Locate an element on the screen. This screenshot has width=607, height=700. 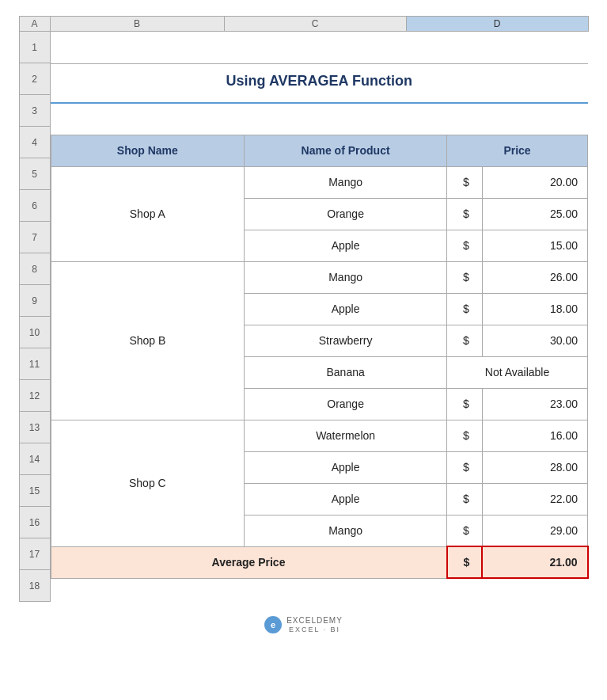
shop-b-cell: Shop B is located at coordinates (147, 340).